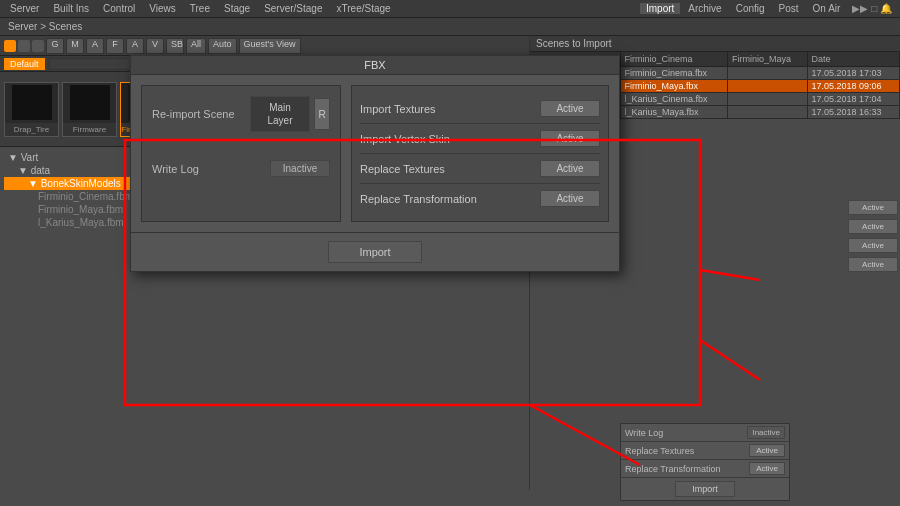 The width and height of the screenshot is (900, 506). What do you see at coordinates (570, 168) in the screenshot?
I see `replace-textures-btn: Active` at bounding box center [570, 168].